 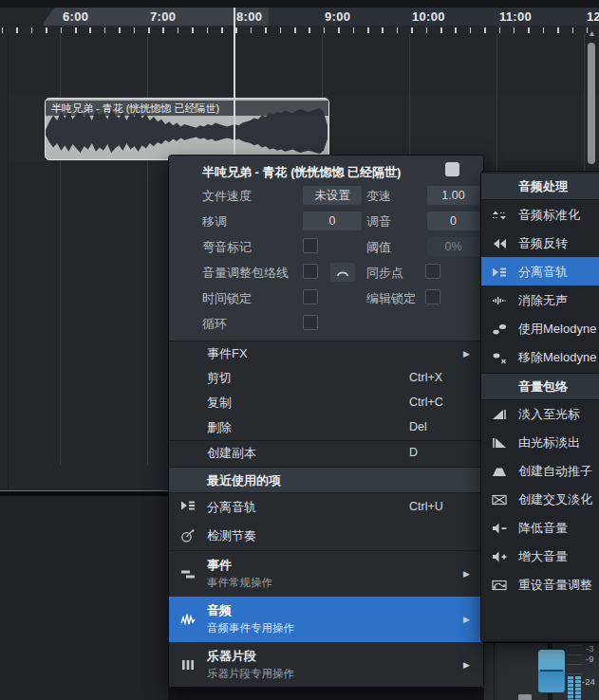 I want to click on mini-button, so click(x=525, y=697).